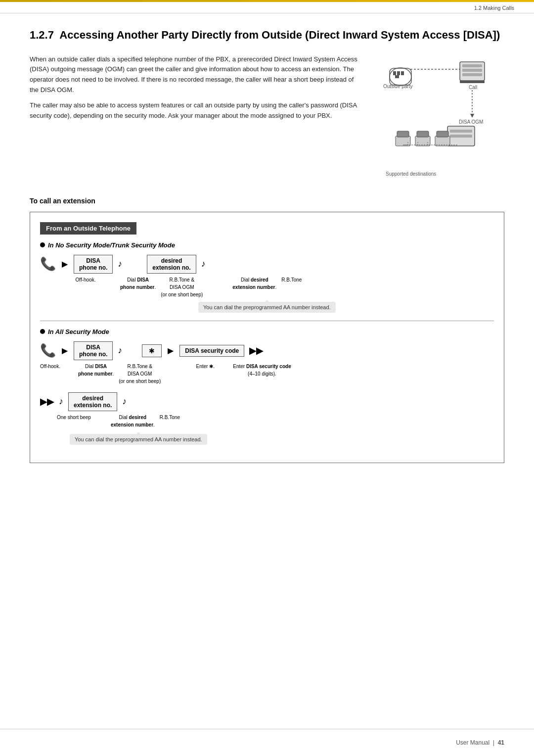 The image size is (534, 756). Describe the element at coordinates (61, 402) in the screenshot. I see `music-note-4: ♪` at that location.